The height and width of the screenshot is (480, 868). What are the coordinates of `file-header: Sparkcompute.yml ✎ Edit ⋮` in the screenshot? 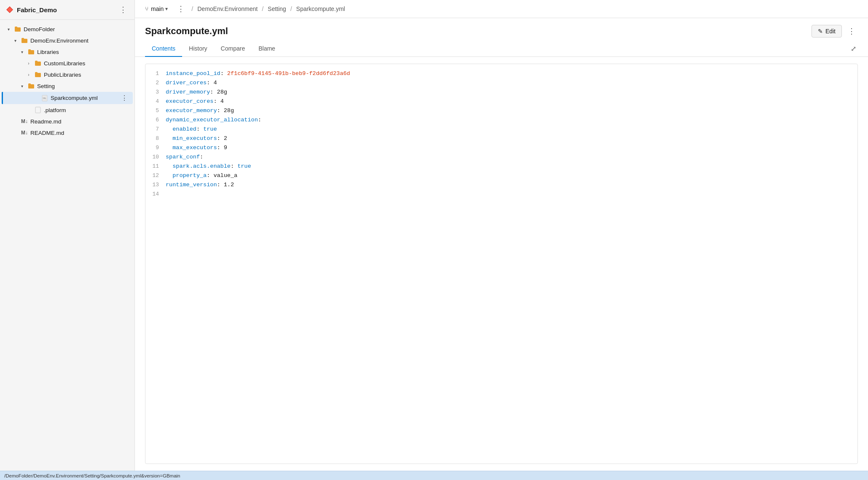 It's located at (502, 28).